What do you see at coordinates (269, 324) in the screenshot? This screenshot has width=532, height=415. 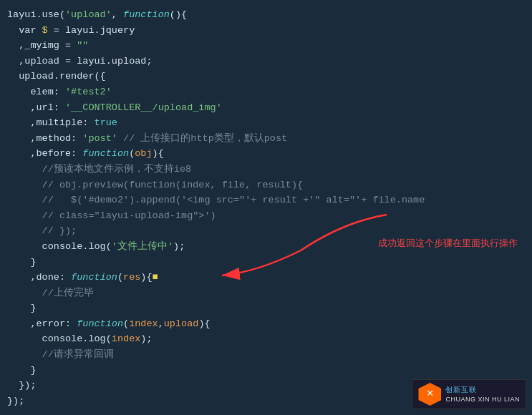 I see `code-line: ,error: function(index,upload){` at bounding box center [269, 324].